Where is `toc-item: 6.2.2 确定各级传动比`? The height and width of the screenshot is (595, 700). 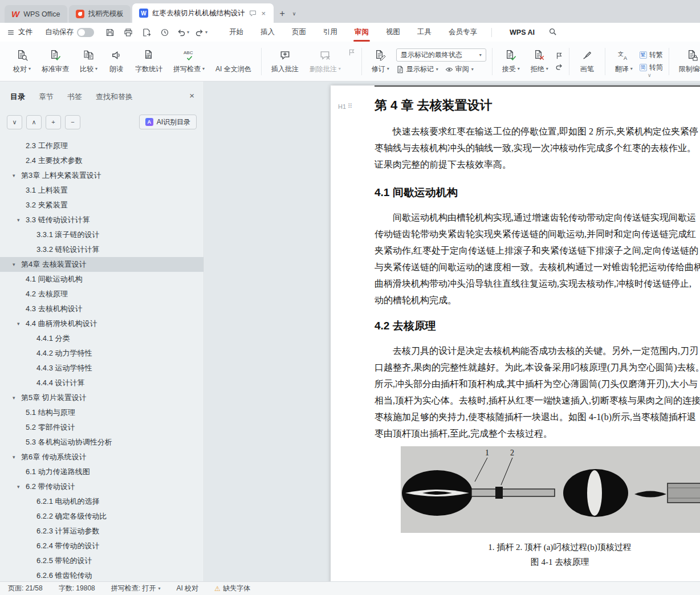 toc-item: 6.2.2 确定各级传动比 is located at coordinates (101, 516).